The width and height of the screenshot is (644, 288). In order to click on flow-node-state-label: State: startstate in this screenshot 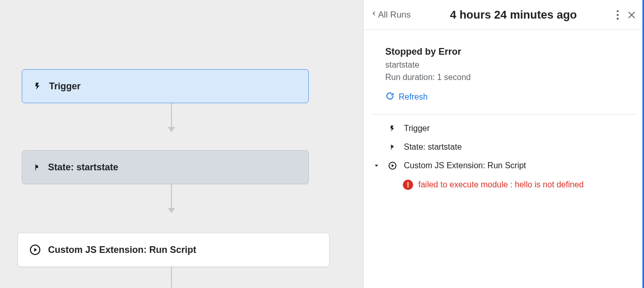, I will do `click(83, 167)`.